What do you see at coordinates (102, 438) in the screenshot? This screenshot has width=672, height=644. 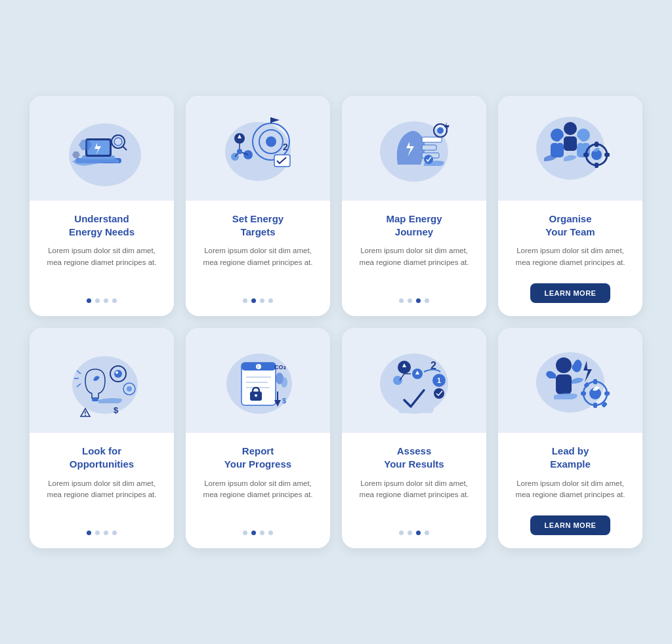 I see `card-look-for-opportunities: $ Look forOpportunities Lorem ipsum dolo…` at bounding box center [102, 438].